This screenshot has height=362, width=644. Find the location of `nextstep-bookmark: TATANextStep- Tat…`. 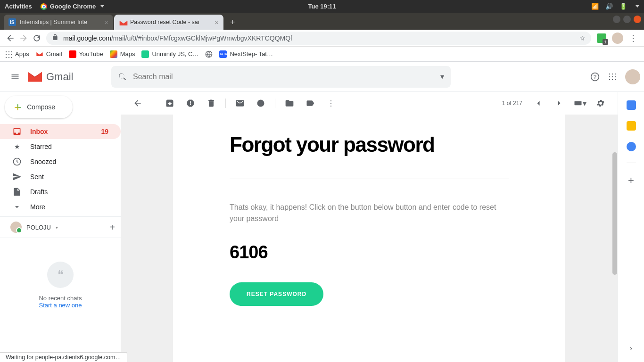

nextstep-bookmark: TATANextStep- Tat… is located at coordinates (246, 54).